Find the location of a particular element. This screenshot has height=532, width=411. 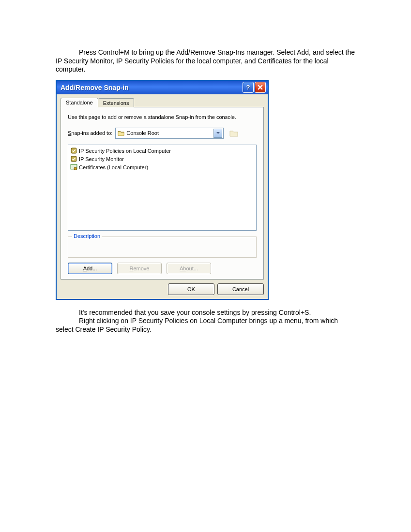

list-item: Certificates (Local Computer) is located at coordinates (162, 167).